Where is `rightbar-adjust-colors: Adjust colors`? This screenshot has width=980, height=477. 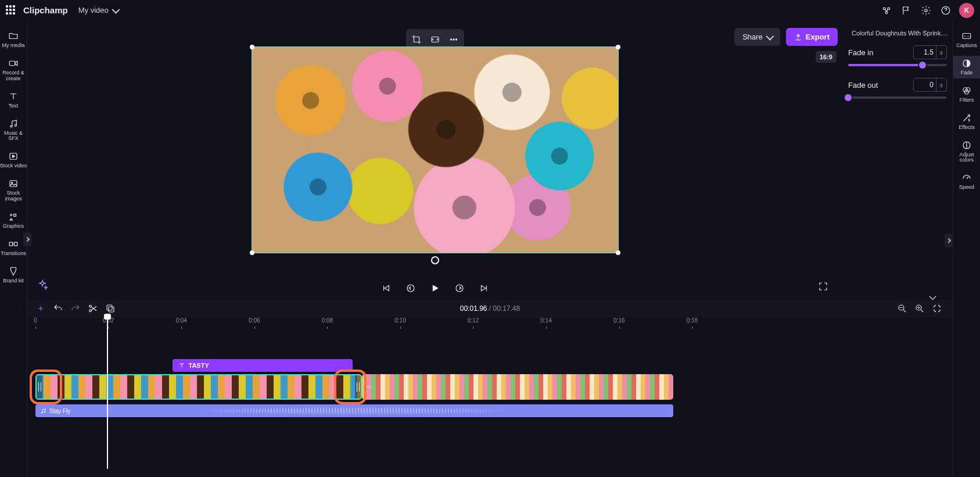 rightbar-adjust-colors: Adjust colors is located at coordinates (967, 152).